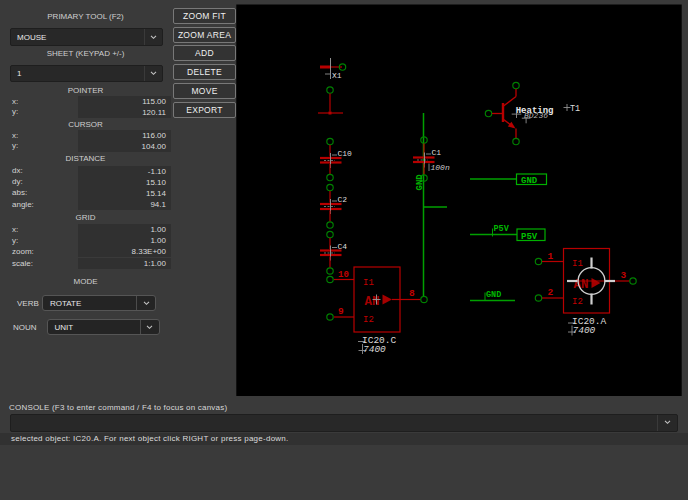 The width and height of the screenshot is (688, 500). I want to click on svg-text: 100n, so click(440, 168).